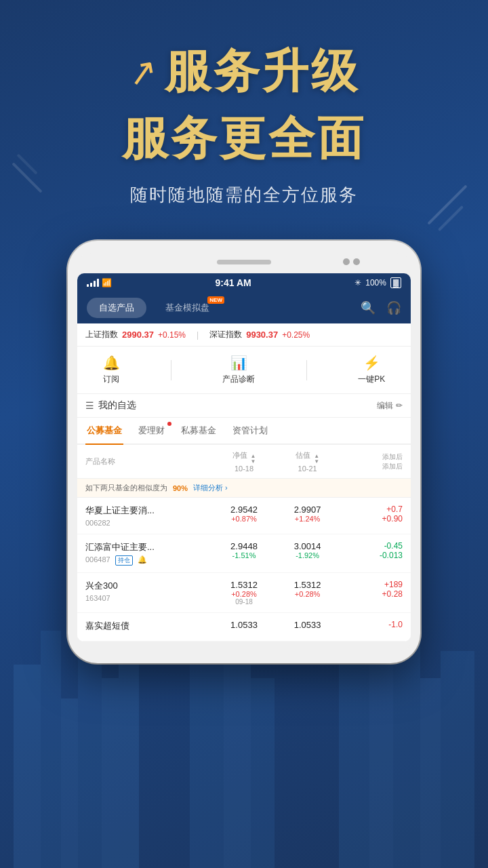 This screenshot has height=868, width=488. What do you see at coordinates (107, 283) in the screenshot?
I see `wifi-icon: 📶` at bounding box center [107, 283].